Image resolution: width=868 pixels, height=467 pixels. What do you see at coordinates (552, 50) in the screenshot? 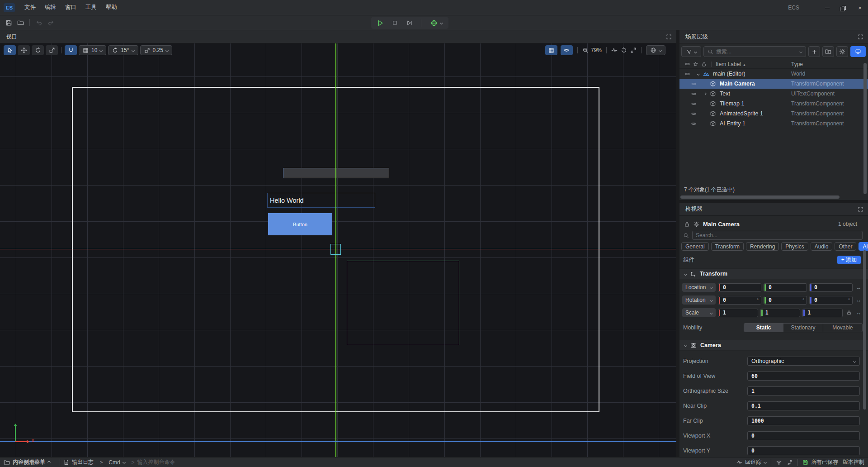
I see `grid-visibility-toggle` at bounding box center [552, 50].